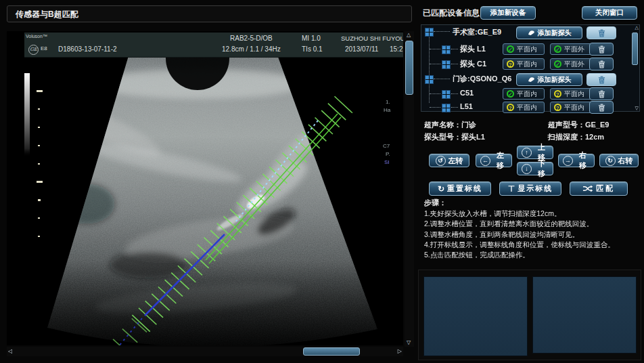 The width and height of the screenshot is (644, 363). Describe the element at coordinates (530, 315) in the screenshot. I see `preview-container` at that location.